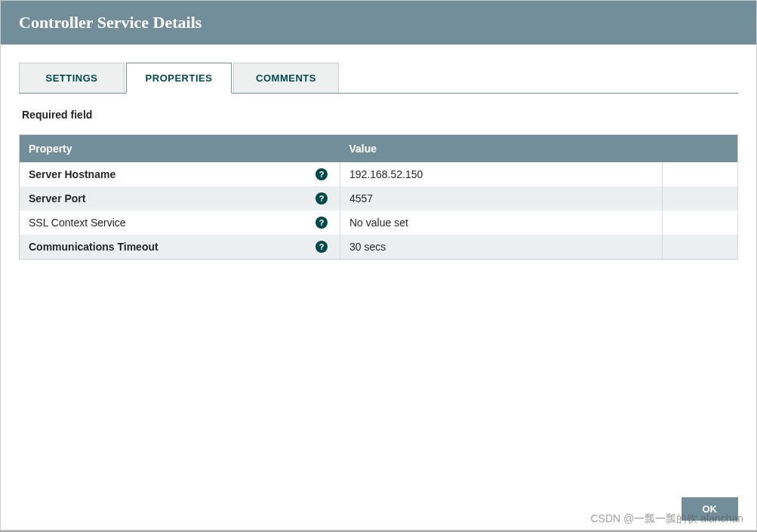  What do you see at coordinates (379, 78) in the screenshot?
I see `tabs: SETTINGS PROPERTIES COMMENTS` at bounding box center [379, 78].